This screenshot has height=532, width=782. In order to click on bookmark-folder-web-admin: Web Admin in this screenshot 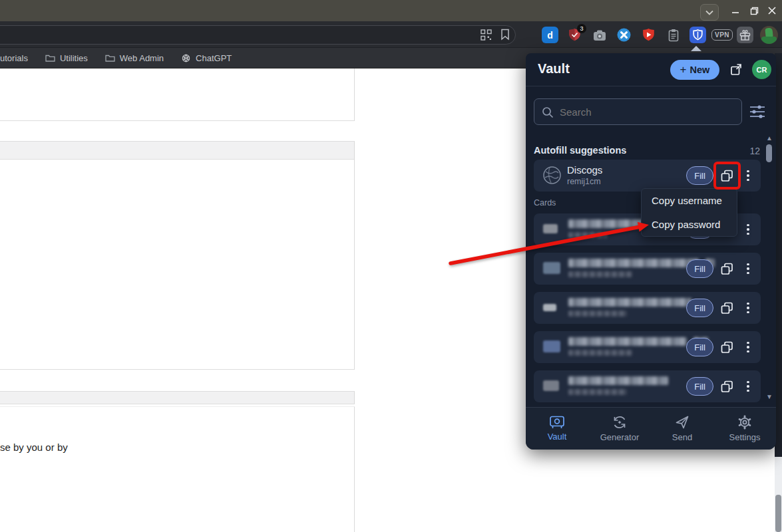, I will do `click(134, 59)`.